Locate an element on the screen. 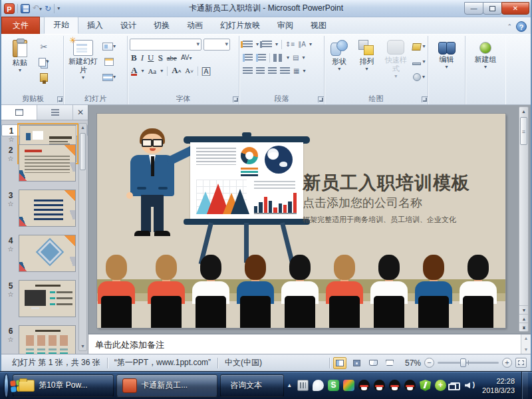  360-shield-icon is located at coordinates (426, 386).